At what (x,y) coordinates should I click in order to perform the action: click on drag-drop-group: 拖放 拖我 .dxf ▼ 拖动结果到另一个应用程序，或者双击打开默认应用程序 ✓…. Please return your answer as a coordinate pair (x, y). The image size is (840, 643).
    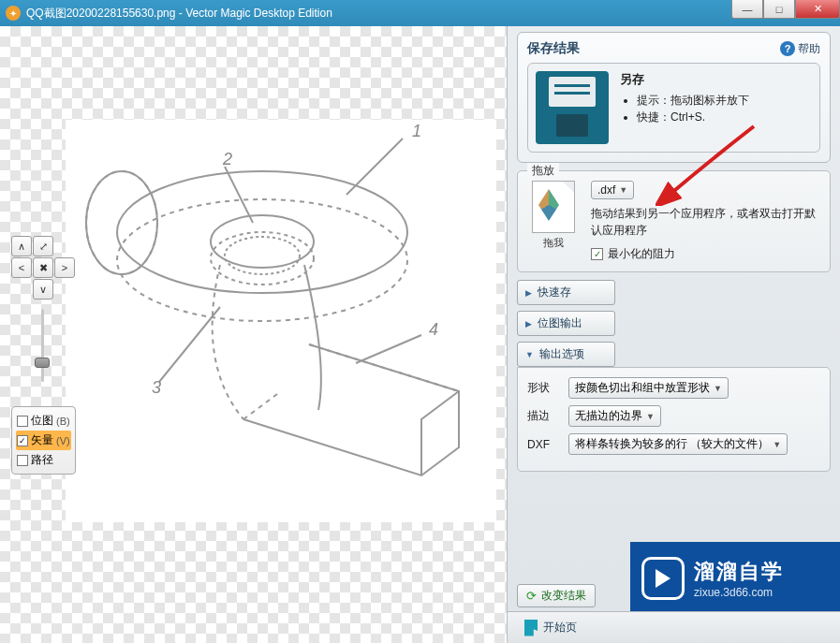
    Looking at the image, I should click on (674, 221).